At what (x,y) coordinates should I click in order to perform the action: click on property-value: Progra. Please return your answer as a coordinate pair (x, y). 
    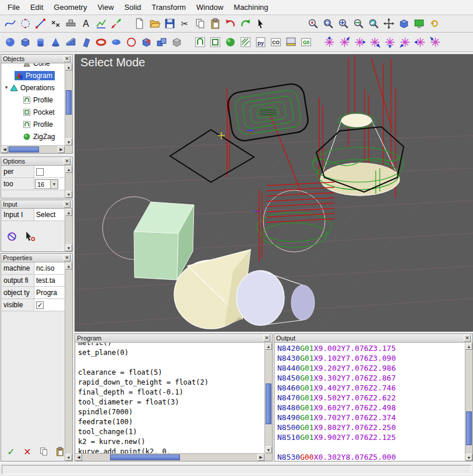
    Looking at the image, I should click on (50, 293).